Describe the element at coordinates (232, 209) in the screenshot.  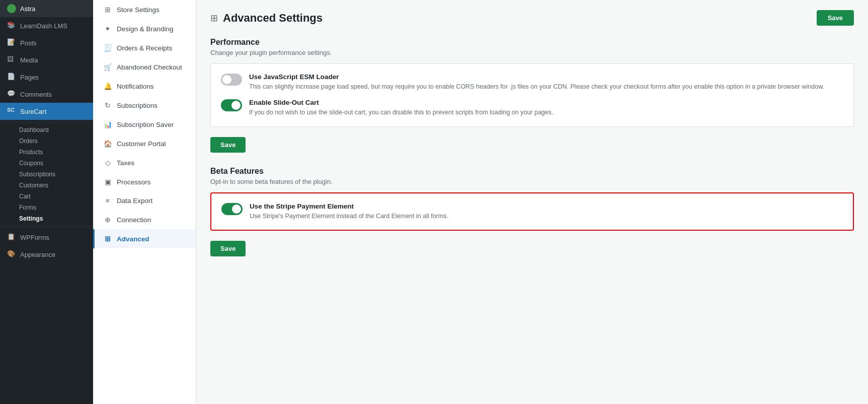
I see `stripe-payment-toggle` at that location.